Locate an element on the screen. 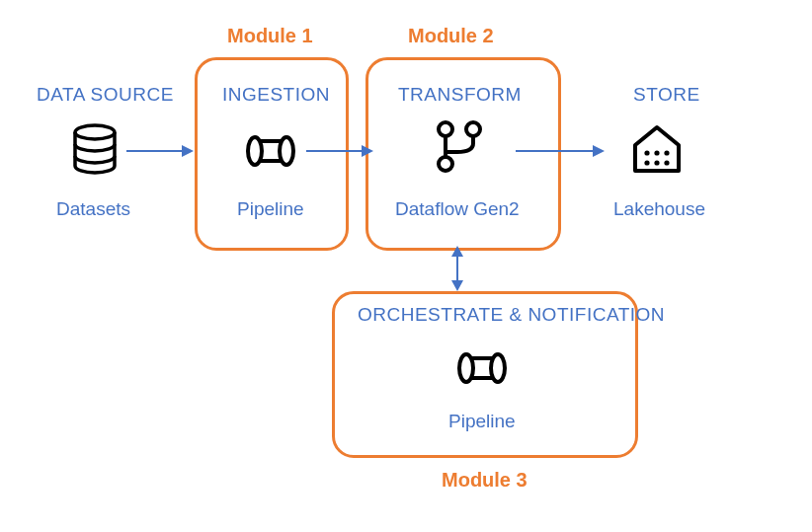 The width and height of the screenshot is (812, 532). lakehouse-icon is located at coordinates (657, 150).